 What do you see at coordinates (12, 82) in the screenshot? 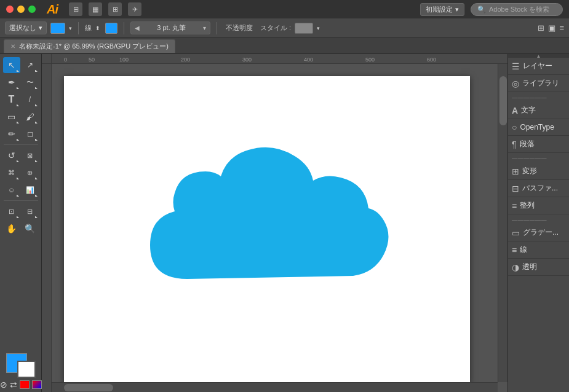
I see `pen-icon: ✒` at bounding box center [12, 82].